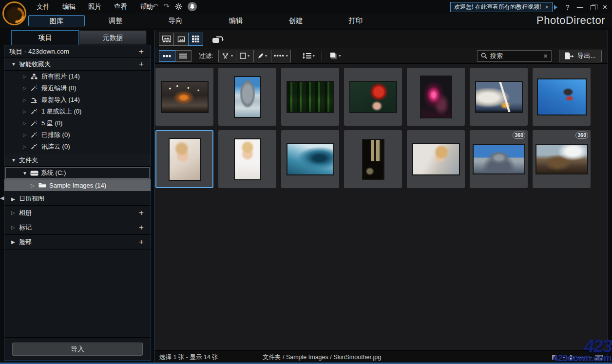 The image size is (612, 364). What do you see at coordinates (77, 147) in the screenshot?
I see `tree-item-cyberlink-cloud: ▷ 讯连云 (0)` at bounding box center [77, 147].